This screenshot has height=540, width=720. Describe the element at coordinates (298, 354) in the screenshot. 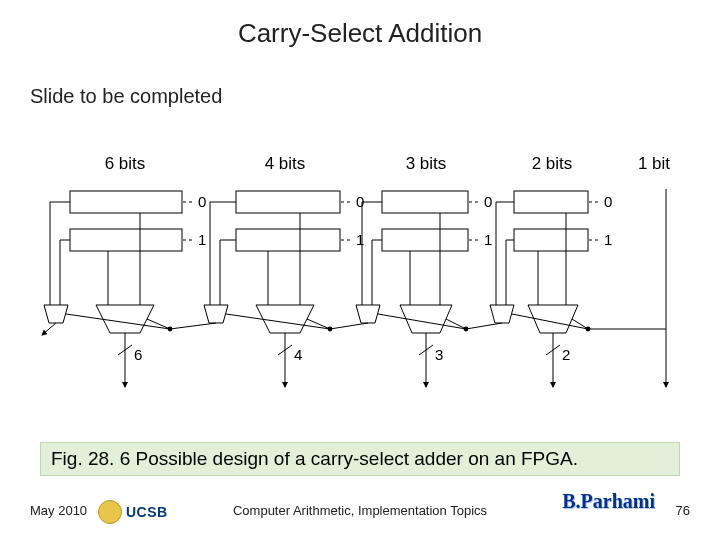

I see `svg-text: 4` at that location.